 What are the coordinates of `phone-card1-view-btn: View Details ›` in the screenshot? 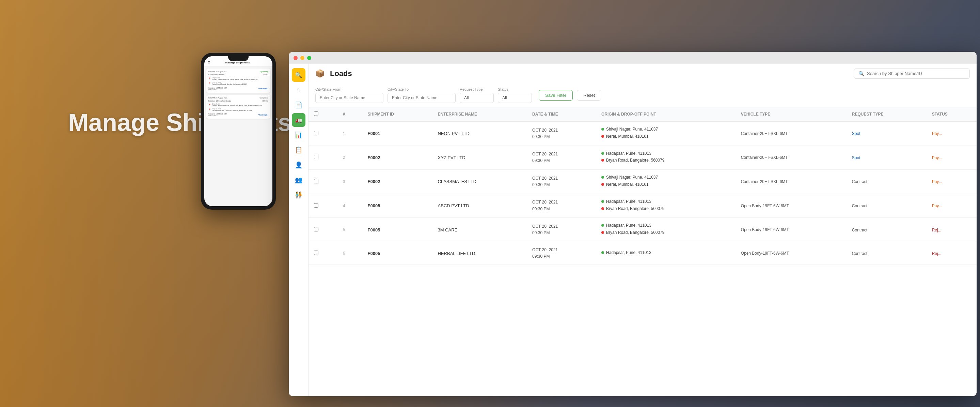 It's located at (263, 89).